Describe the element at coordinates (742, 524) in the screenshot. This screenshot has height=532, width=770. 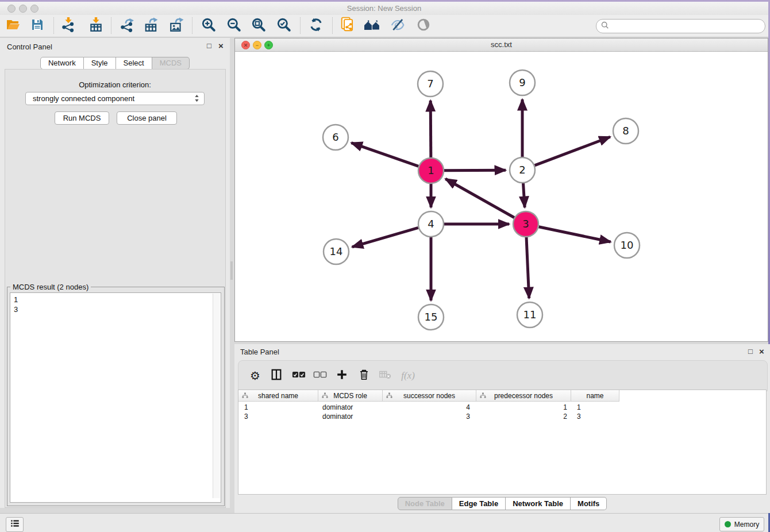
I see `memory-button: Memory` at that location.